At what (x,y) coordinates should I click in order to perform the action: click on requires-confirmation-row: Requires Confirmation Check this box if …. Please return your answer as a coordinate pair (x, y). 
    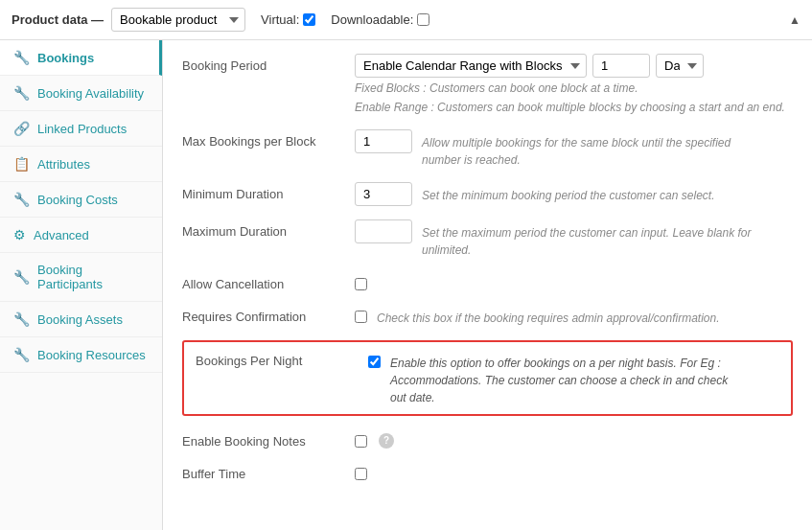
    Looking at the image, I should click on (487, 316).